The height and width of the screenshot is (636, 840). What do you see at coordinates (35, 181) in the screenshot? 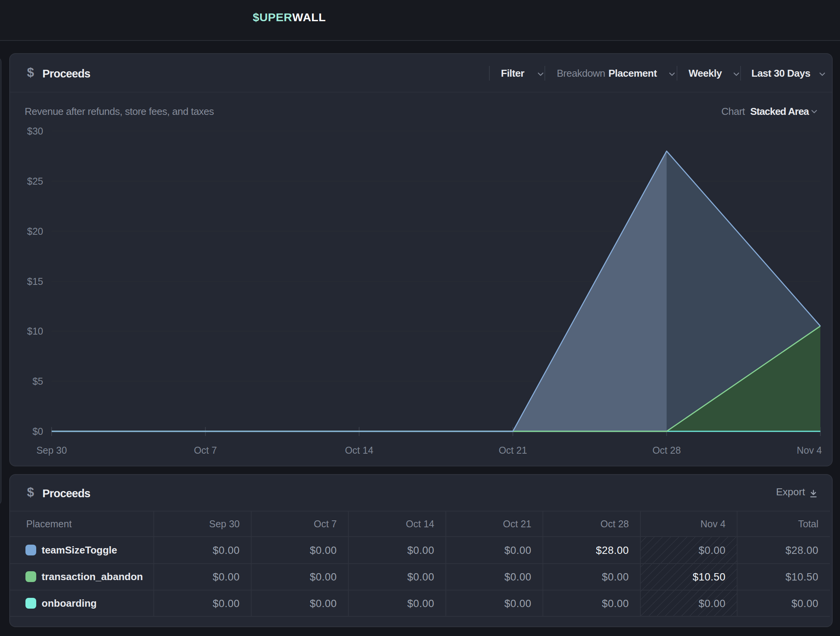
I see `svg-text: $25` at bounding box center [35, 181].